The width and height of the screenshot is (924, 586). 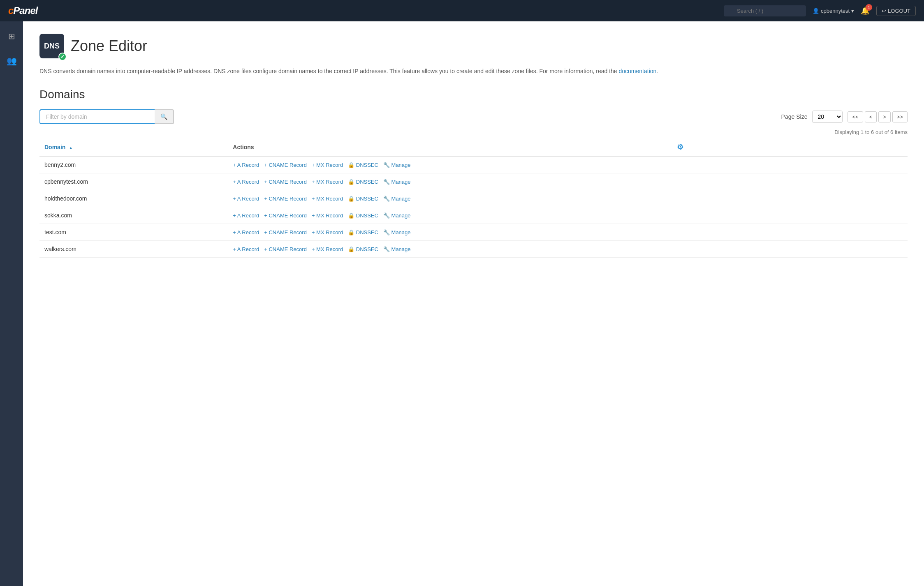 What do you see at coordinates (134, 199) in the screenshot?
I see `domain-name: holdthedoor.com` at bounding box center [134, 199].